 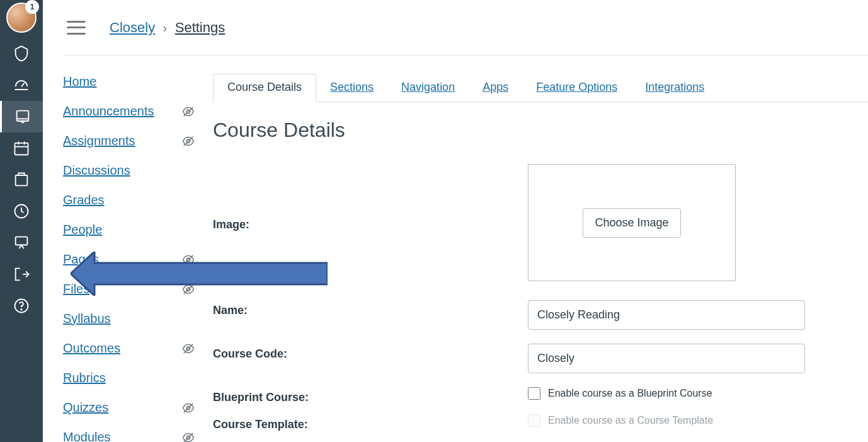 What do you see at coordinates (351, 88) in the screenshot?
I see `tab-sections: Sections` at bounding box center [351, 88].